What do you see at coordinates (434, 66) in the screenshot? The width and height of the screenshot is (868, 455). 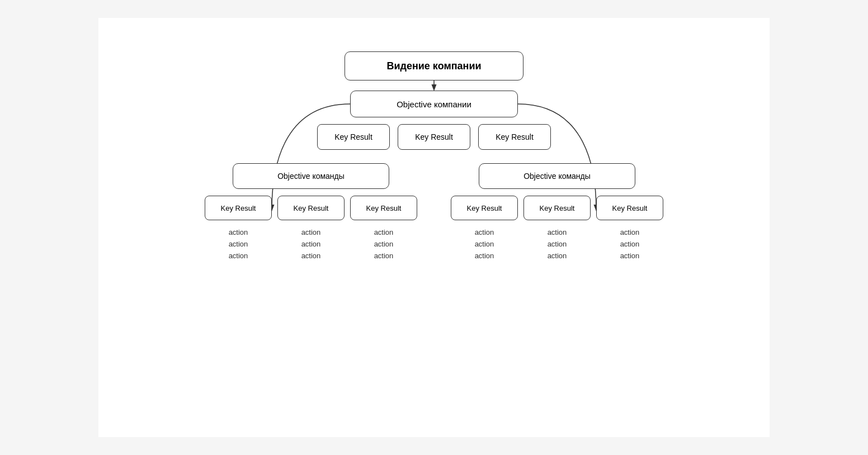 I see `vision-box: Видение компании` at bounding box center [434, 66].